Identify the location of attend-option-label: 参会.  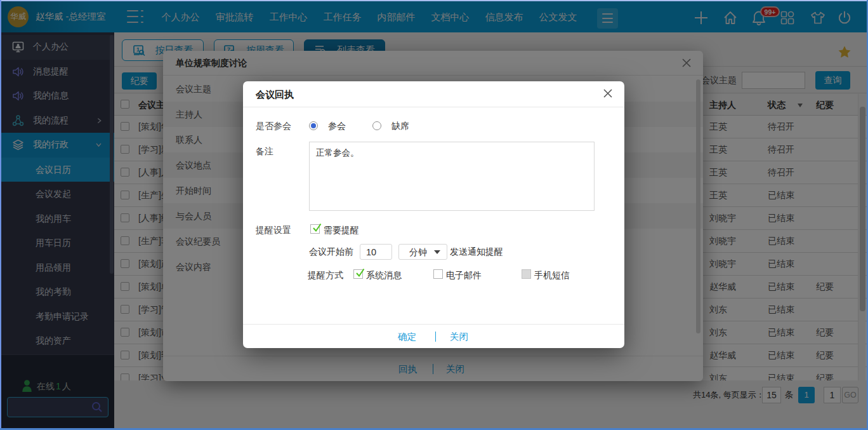
(337, 126).